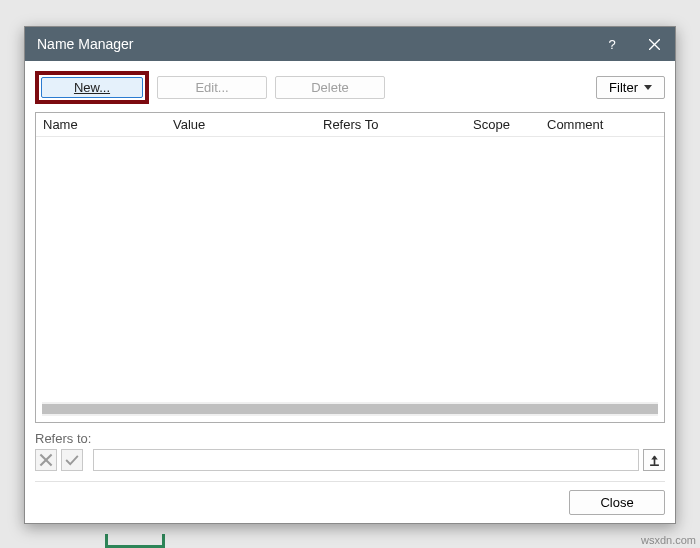  Describe the element at coordinates (602, 124) in the screenshot. I see `column-comment: Comment` at that location.